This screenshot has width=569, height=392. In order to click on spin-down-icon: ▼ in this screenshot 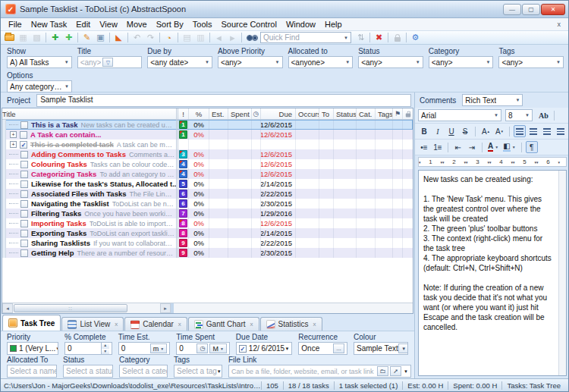, I will do `click(105, 352)`.